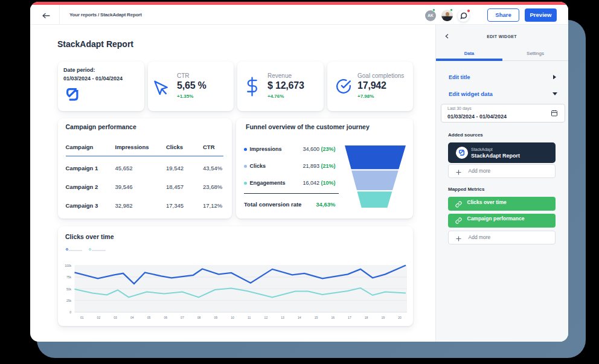 The image size is (599, 364). I want to click on svg-text: 12, so click(266, 318).